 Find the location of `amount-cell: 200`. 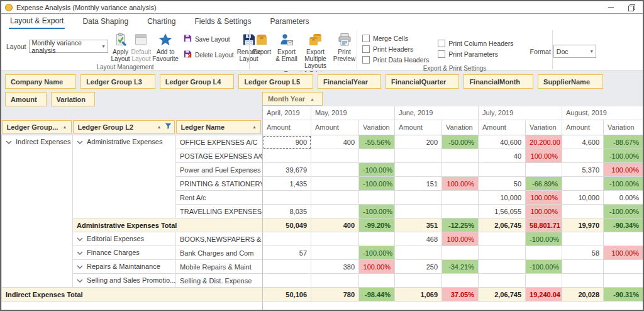

amount-cell: 200 is located at coordinates (419, 142).